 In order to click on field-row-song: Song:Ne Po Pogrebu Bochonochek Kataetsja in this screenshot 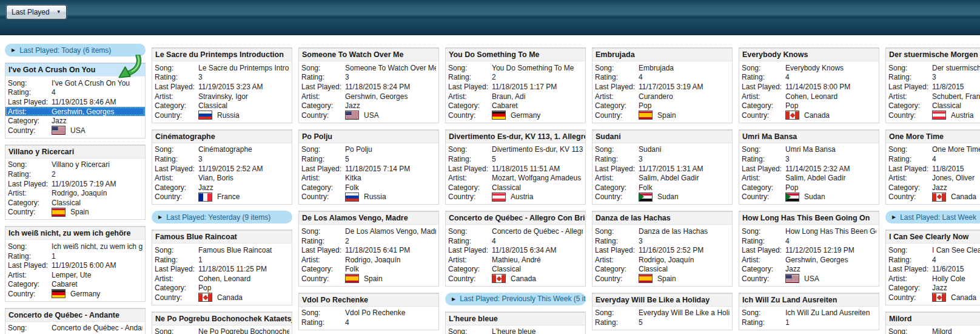, I will do `click(222, 330)`.